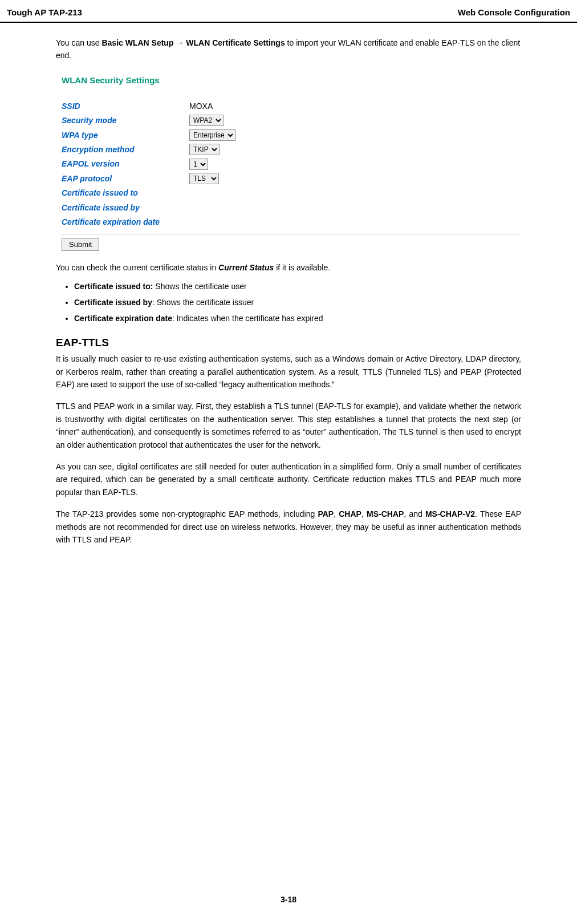 The width and height of the screenshot is (577, 924). I want to click on paragraph: As you can see, digital certificates are…, so click(288, 479).